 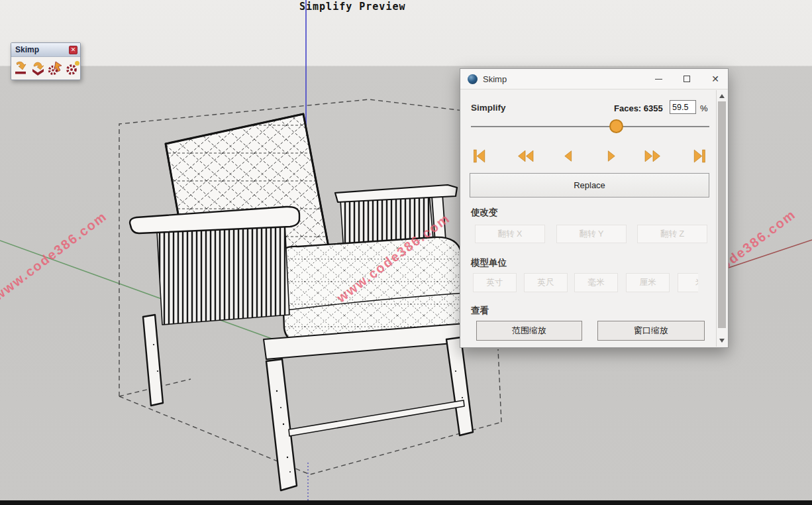 What do you see at coordinates (687, 79) in the screenshot?
I see `maximize-button` at bounding box center [687, 79].